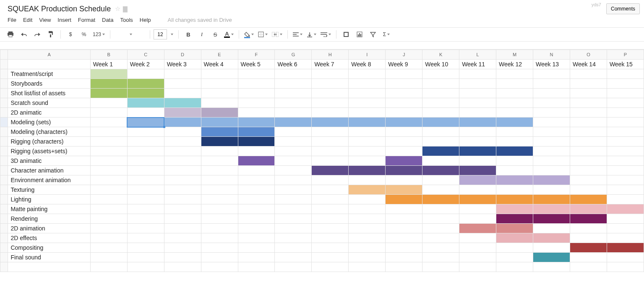 The height and width of the screenshot is (285, 644). What do you see at coordinates (125, 9) in the screenshot?
I see `folder-icon: ▇` at bounding box center [125, 9].